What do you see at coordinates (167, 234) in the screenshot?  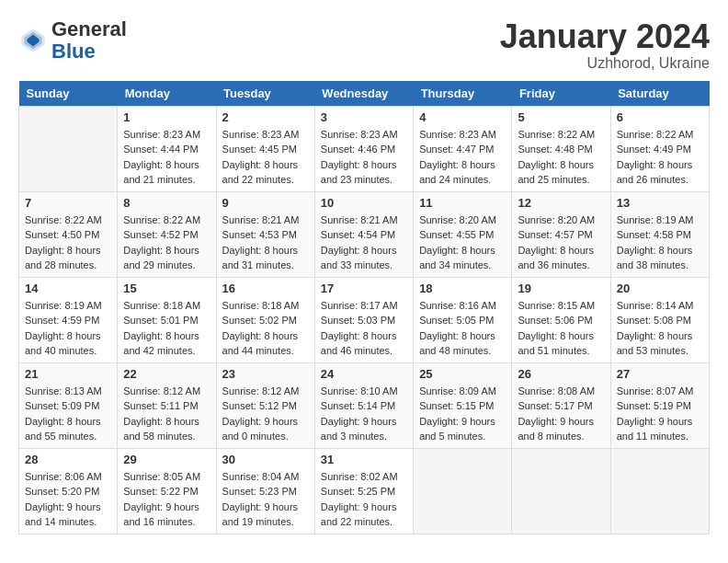 I see `calendar-cell: 8 Sunrise: 8:22 AMSunset: 4:52 PMDayligh…` at bounding box center [167, 234].